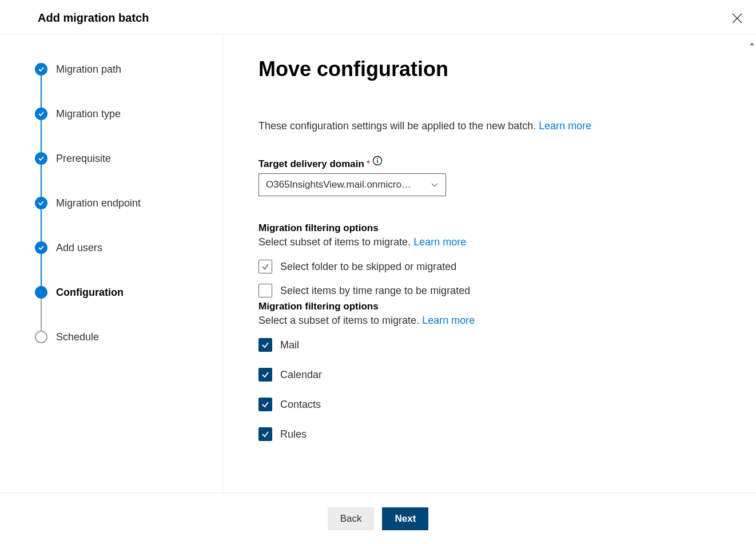 The image size is (756, 544). Describe the element at coordinates (122, 308) in the screenshot. I see `step-configuration: Configuration` at that location.